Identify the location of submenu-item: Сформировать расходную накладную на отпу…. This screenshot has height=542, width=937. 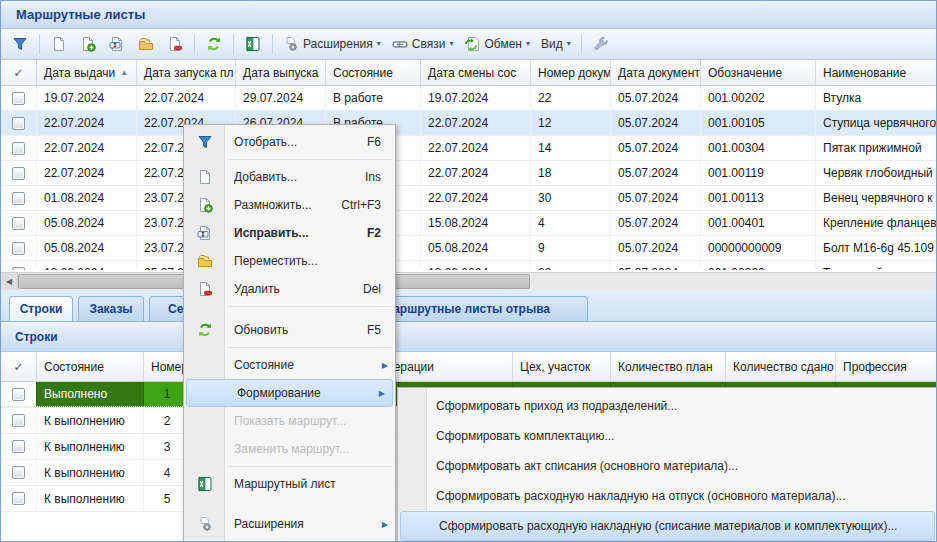
(668, 496).